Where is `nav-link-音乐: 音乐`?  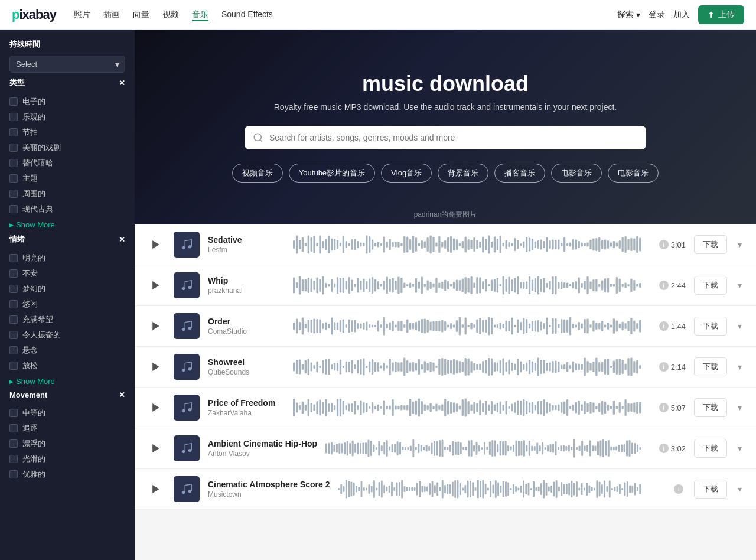
nav-link-音乐: 音乐 is located at coordinates (200, 15).